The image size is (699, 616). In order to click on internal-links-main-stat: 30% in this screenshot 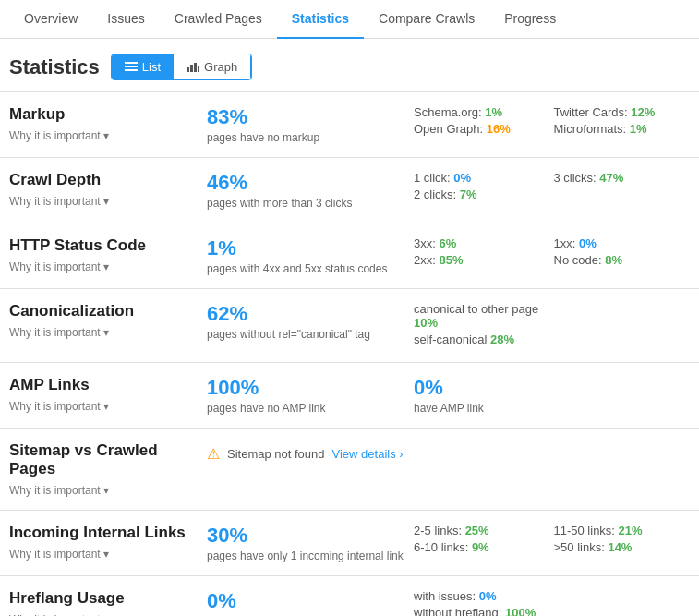, I will do `click(308, 536)`.